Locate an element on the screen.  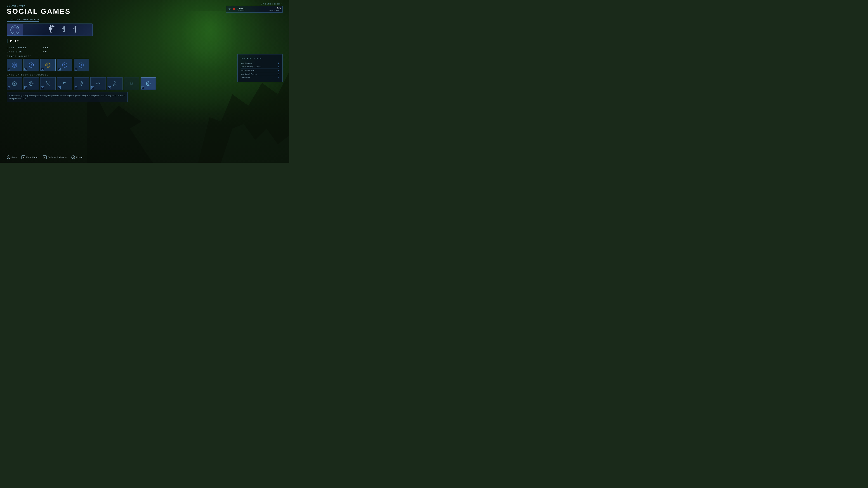
cat-flag is located at coordinates (65, 84).